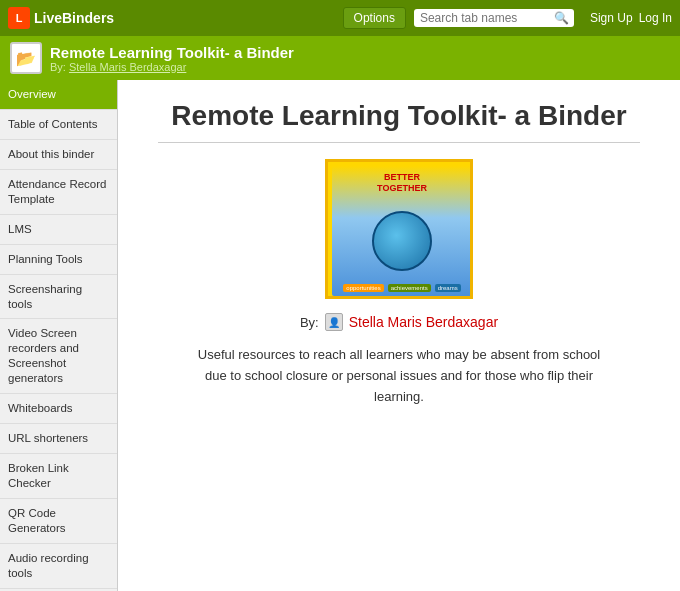  Describe the element at coordinates (58, 95) in the screenshot. I see `sidebar-item-0: Overview` at that location.